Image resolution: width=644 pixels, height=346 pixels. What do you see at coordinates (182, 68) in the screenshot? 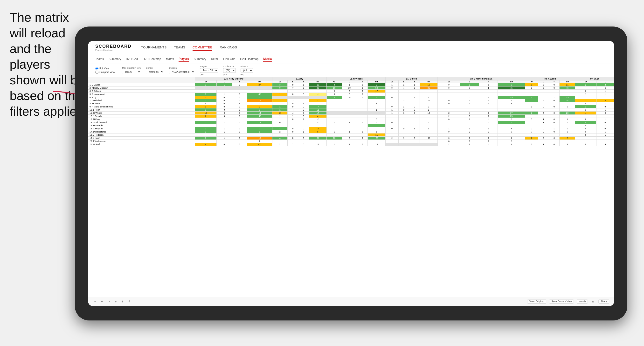
I see `division-label: Division` at bounding box center [182, 68].